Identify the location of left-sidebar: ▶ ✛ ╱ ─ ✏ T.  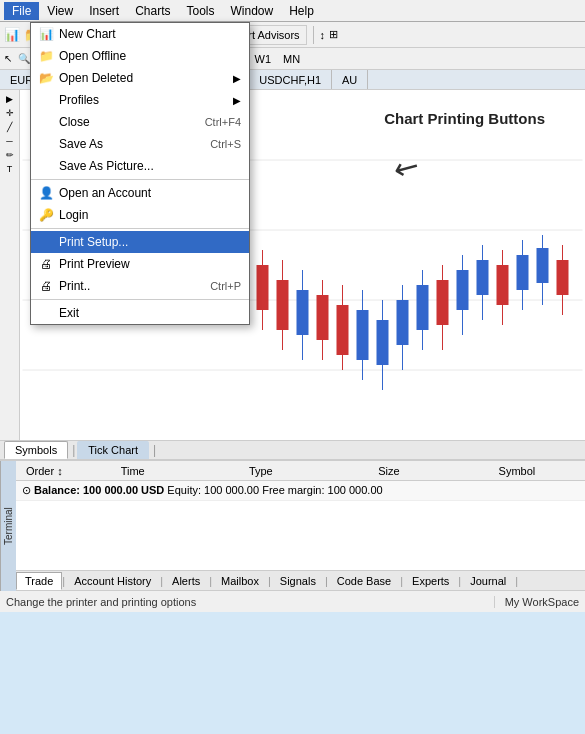
(10, 265).